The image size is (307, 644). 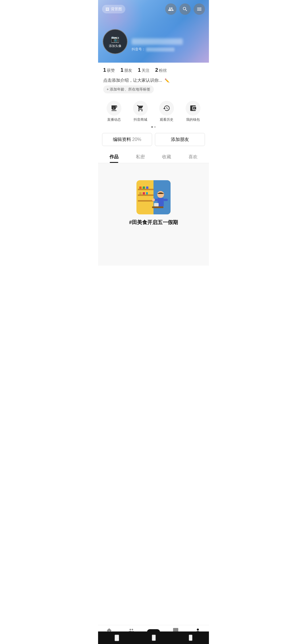 What do you see at coordinates (167, 157) in the screenshot?
I see `tab-favorites: 收藏` at bounding box center [167, 157].